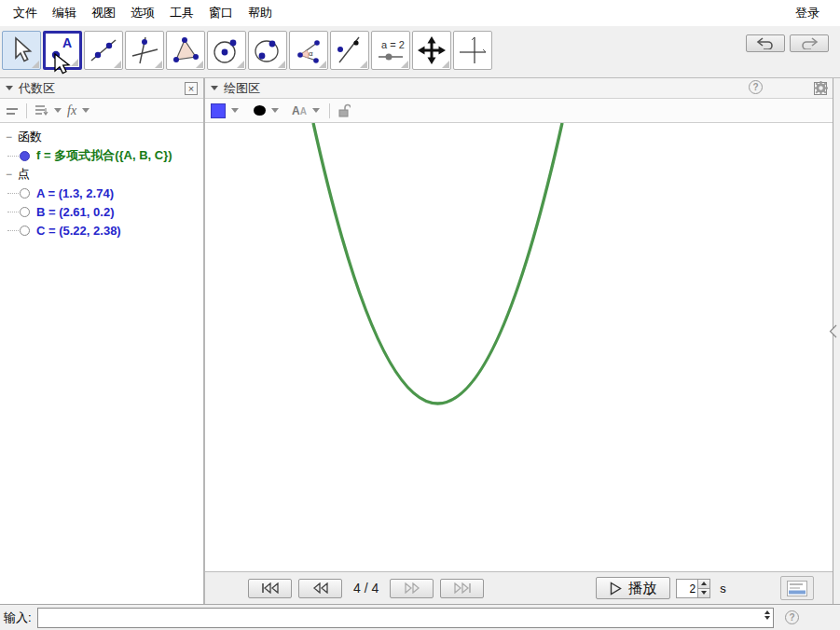 This screenshot has height=630, width=840. What do you see at coordinates (321, 588) in the screenshot?
I see `previous-step-icon` at bounding box center [321, 588].